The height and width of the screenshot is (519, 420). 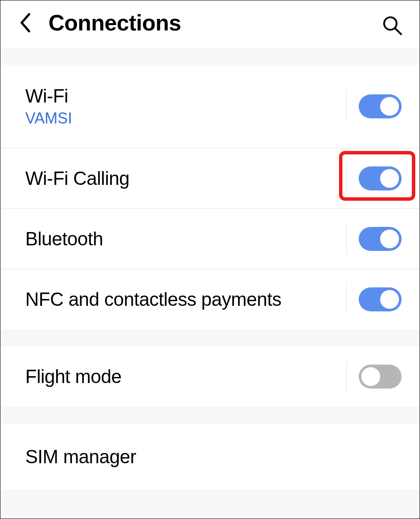 I want to click on sim-manager-label: SIM manager, so click(x=213, y=457).